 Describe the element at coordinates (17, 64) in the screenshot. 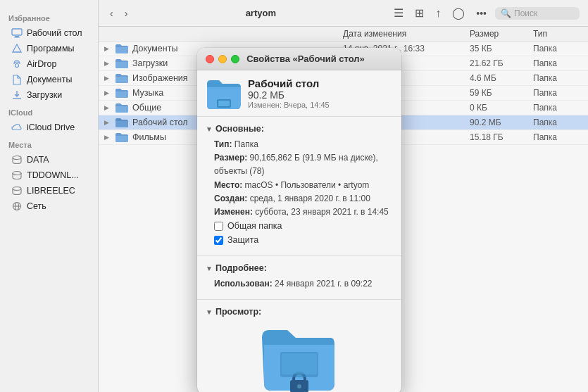

I see `airdrop-icon` at that location.